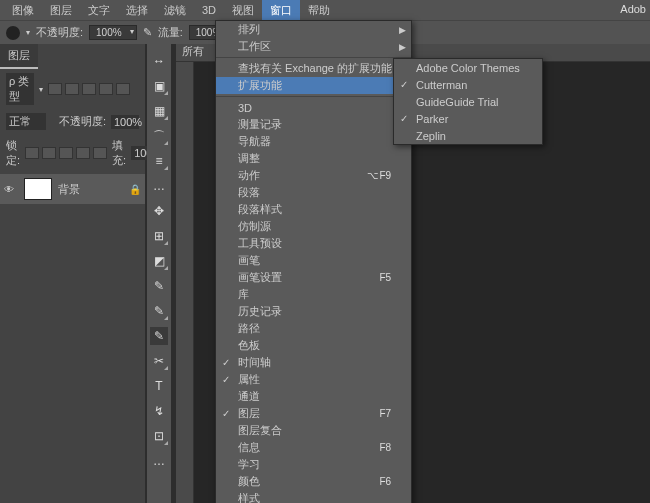 The height and width of the screenshot is (503, 650). What do you see at coordinates (314, 86) in the screenshot?
I see `menu-item: 扩展功能▶` at bounding box center [314, 86].